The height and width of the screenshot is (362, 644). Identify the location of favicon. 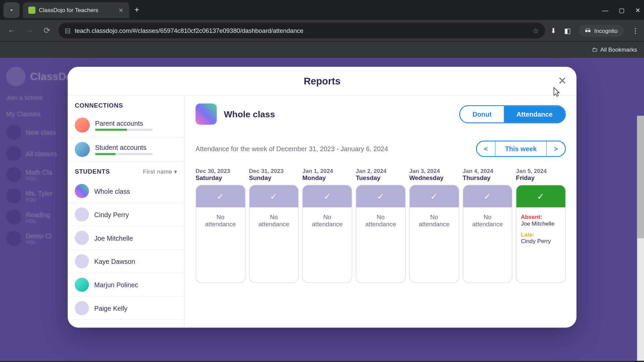
(32, 10).